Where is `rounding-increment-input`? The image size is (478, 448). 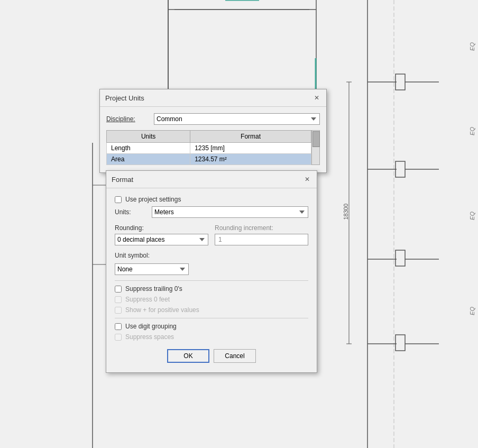 rounding-increment-input is located at coordinates (261, 240).